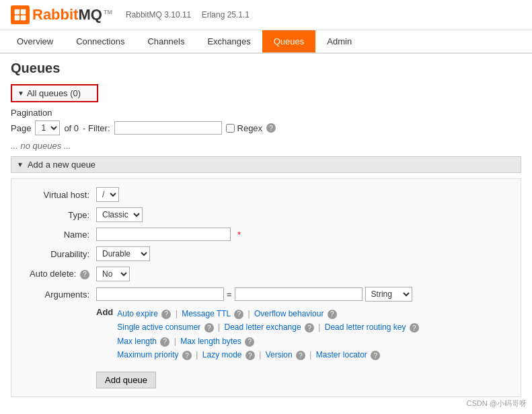  Describe the element at coordinates (59, 295) in the screenshot. I see `arguments-label: Arguments:` at that location.